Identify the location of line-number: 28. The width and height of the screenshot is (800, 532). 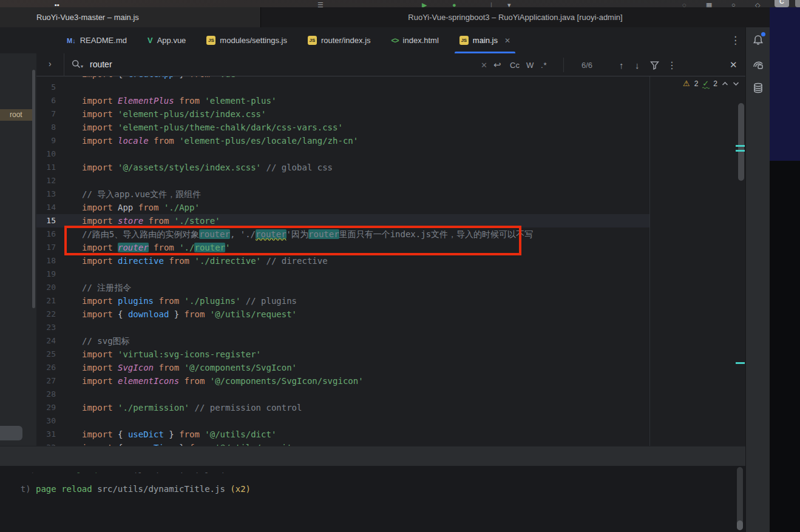
(46, 394).